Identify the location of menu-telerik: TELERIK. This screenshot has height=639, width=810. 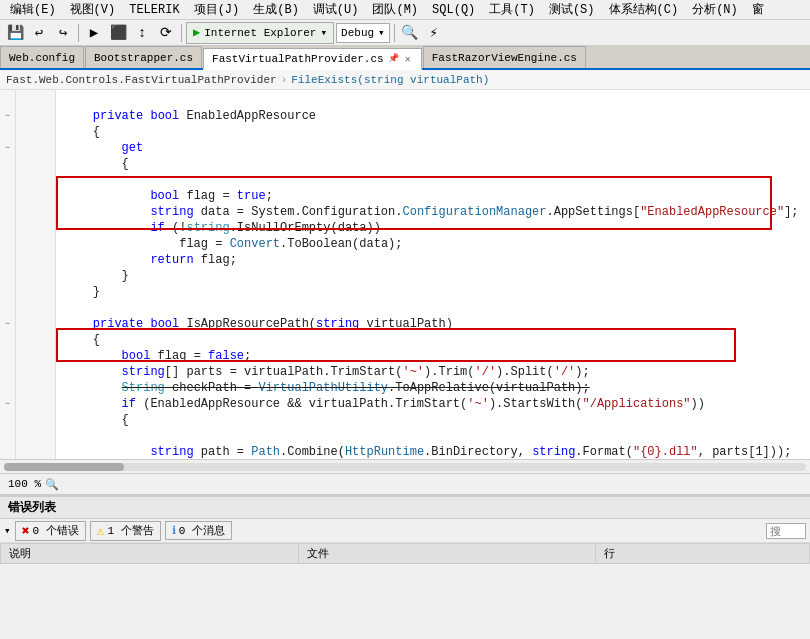
(154, 10).